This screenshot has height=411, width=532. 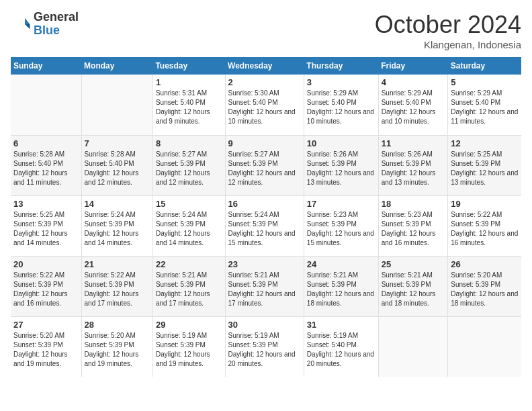 I want to click on header-thursday: Thursday, so click(x=341, y=66).